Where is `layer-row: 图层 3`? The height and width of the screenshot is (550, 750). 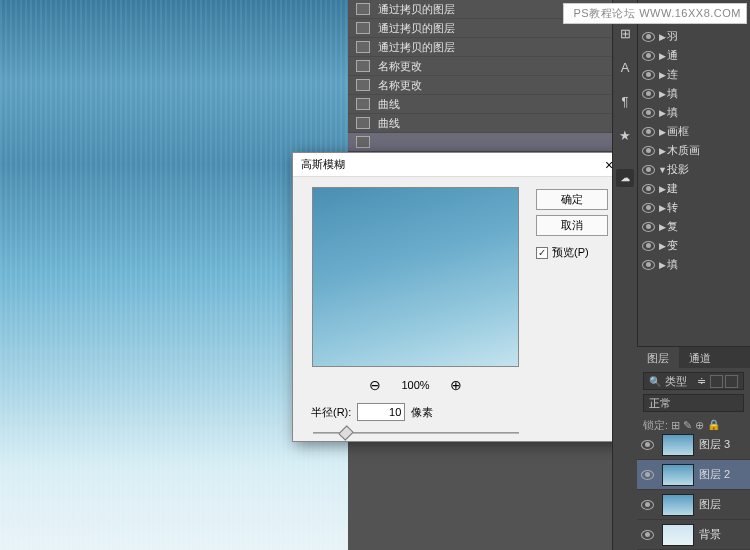 layer-row: 图层 3 is located at coordinates (694, 445).